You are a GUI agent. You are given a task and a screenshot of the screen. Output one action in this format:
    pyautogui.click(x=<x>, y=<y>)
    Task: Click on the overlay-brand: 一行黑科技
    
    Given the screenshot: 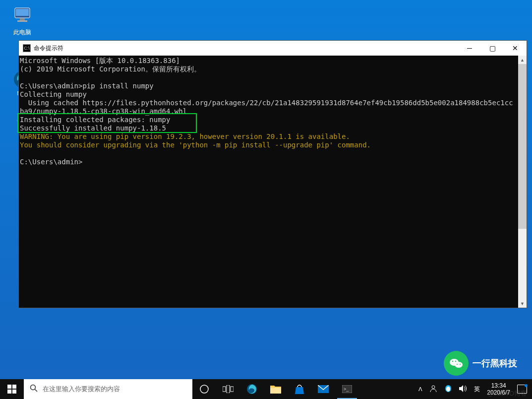 What is the action you would take?
    pyautogui.click(x=480, y=363)
    